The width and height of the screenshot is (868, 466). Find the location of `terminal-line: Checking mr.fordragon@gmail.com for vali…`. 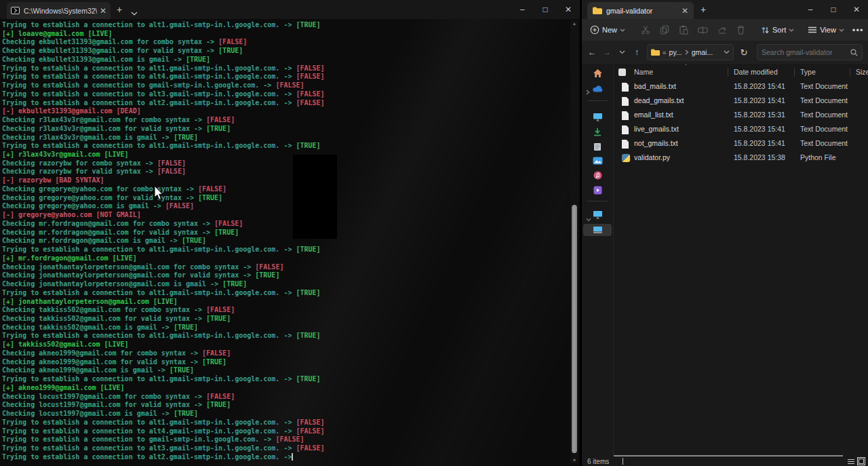

terminal-line: Checking mr.fordragon@gmail.com for vali… is located at coordinates (285, 233).